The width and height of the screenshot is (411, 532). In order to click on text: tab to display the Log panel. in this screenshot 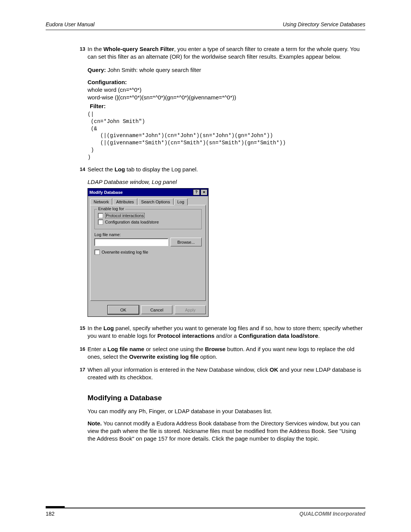, I will do `click(161, 169)`.